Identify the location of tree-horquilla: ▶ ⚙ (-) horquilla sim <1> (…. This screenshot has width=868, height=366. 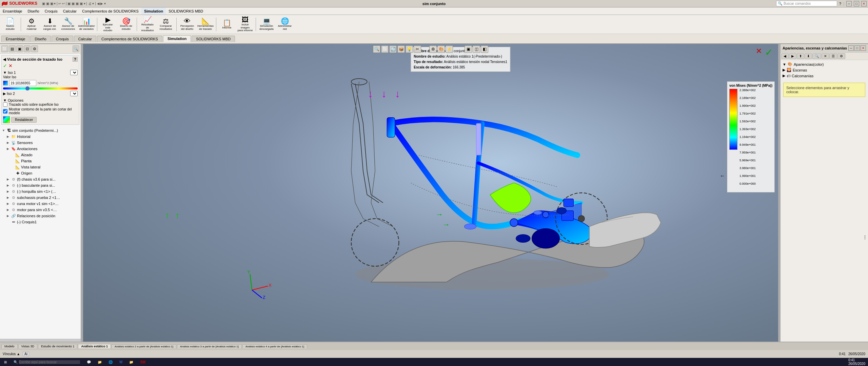
(40, 191).